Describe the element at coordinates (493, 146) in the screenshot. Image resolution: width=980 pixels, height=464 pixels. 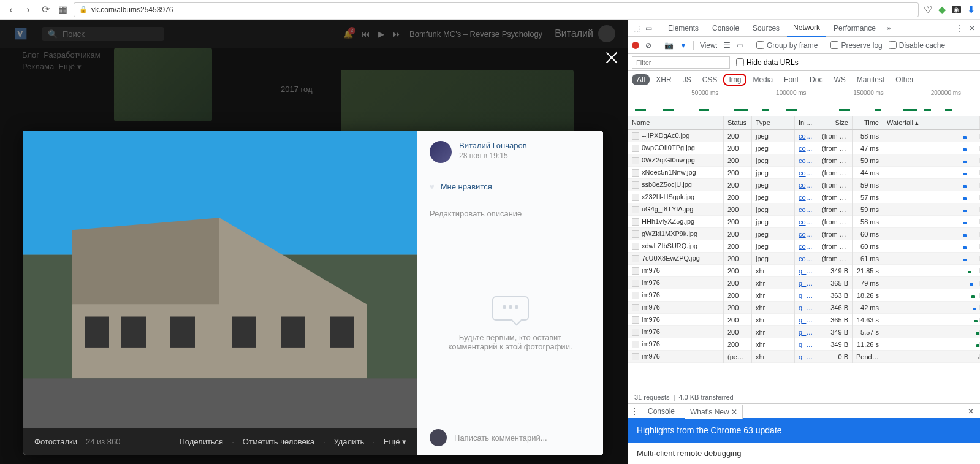
I see `author-name: Виталий Гончаров` at that location.